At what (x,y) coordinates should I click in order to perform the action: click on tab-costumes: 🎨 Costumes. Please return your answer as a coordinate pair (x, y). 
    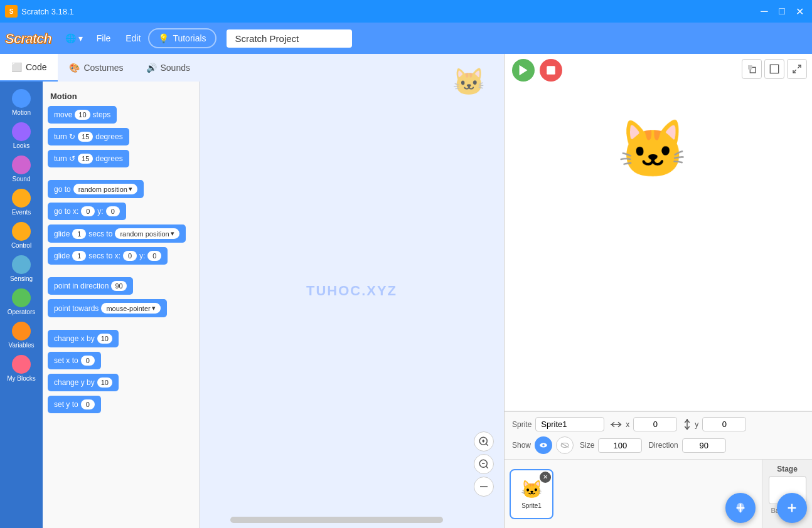
    Looking at the image, I should click on (96, 68).